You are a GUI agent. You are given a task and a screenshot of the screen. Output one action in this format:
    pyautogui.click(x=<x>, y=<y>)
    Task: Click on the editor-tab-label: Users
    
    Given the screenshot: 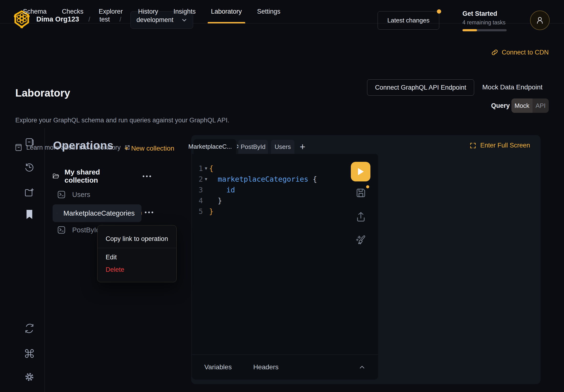 What is the action you would take?
    pyautogui.click(x=283, y=147)
    